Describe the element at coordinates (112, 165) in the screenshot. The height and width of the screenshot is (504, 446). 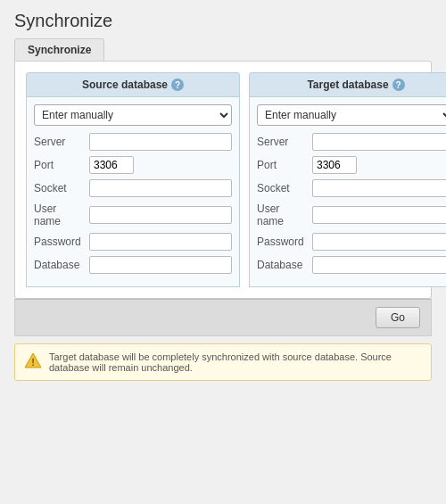
I see `source-port-input` at that location.